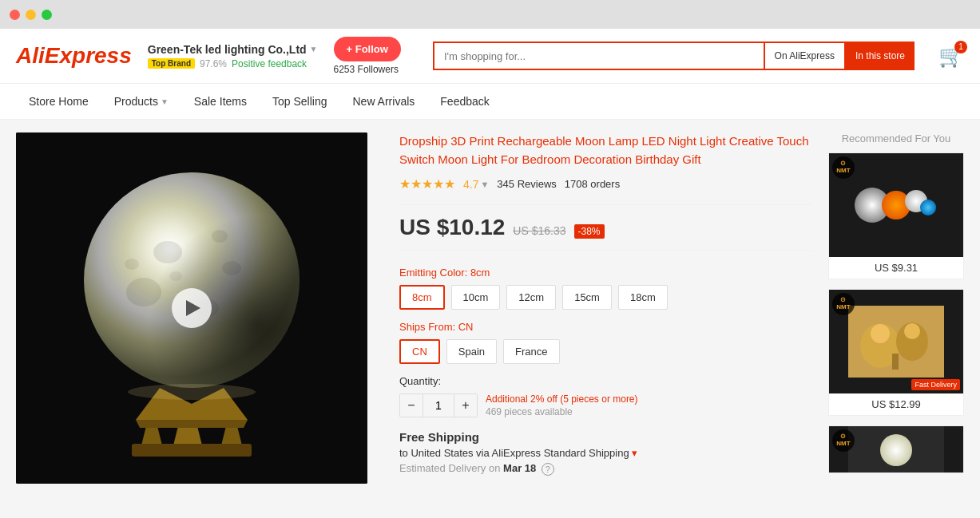 This screenshot has height=518, width=980. What do you see at coordinates (233, 64) in the screenshot?
I see `store-meta: Top Brand 97.6% Positive feedback` at bounding box center [233, 64].